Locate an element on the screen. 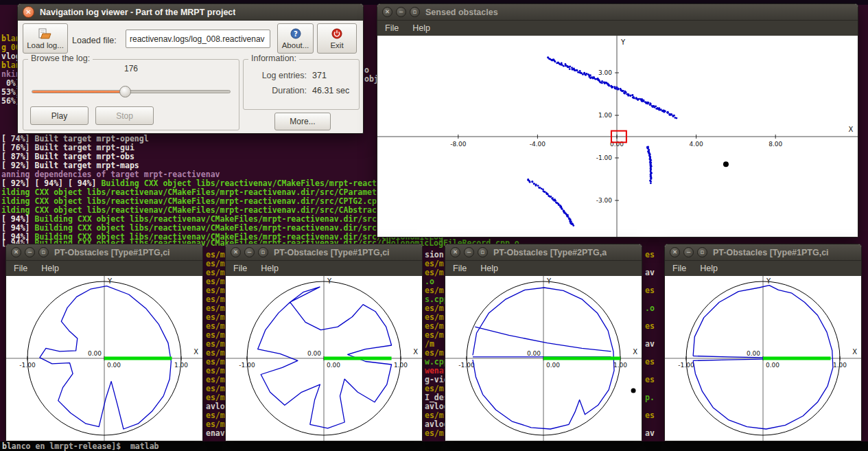 This screenshot has width=868, height=451. pt2-plot-canvas: -1.000.001.000.00XY is located at coordinates (324, 358).